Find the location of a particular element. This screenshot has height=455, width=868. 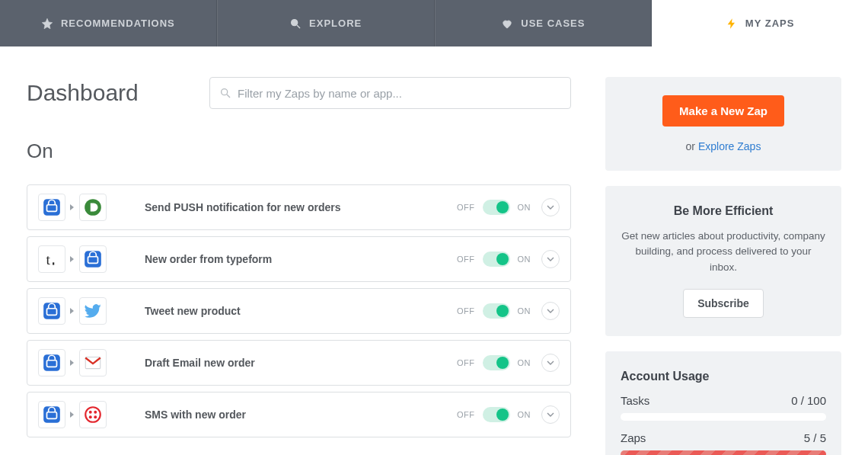

zap-name: New order from typeform is located at coordinates (301, 259).